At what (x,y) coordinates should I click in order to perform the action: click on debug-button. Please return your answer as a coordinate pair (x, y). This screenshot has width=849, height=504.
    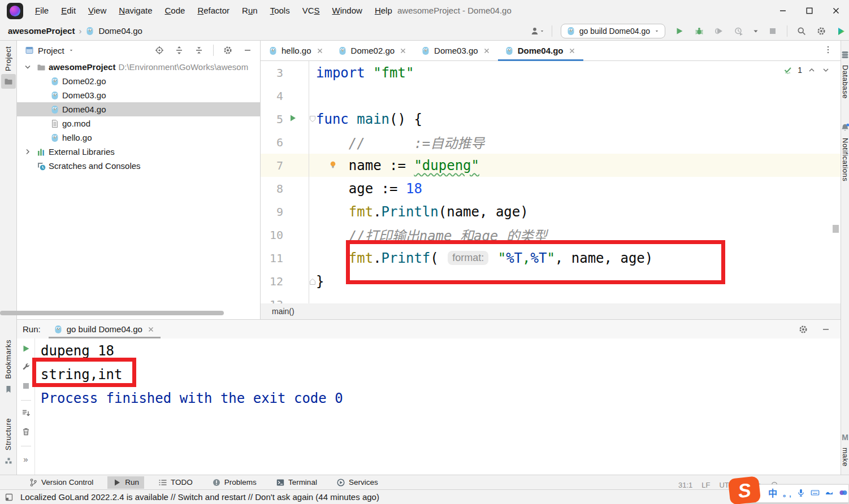
    Looking at the image, I should click on (699, 31).